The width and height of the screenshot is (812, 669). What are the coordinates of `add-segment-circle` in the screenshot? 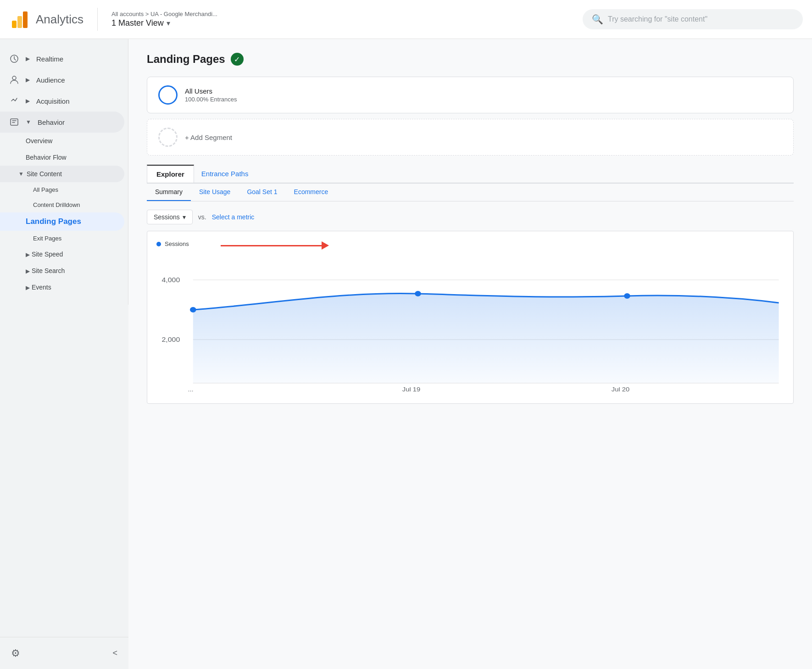 It's located at (168, 137).